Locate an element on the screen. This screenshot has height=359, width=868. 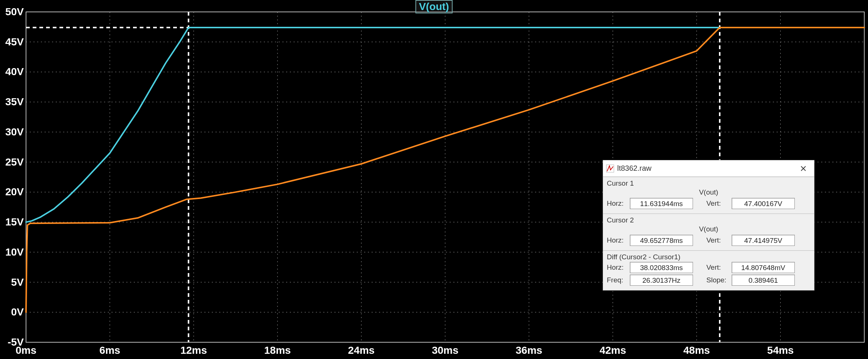
x-tick-label: 54ms is located at coordinates (780, 350).